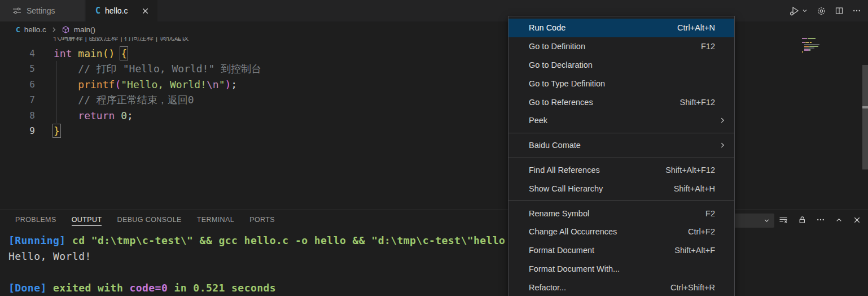 This screenshot has height=296, width=868. What do you see at coordinates (35, 29) in the screenshot?
I see `breadcrumb-file: hello.c` at bounding box center [35, 29].